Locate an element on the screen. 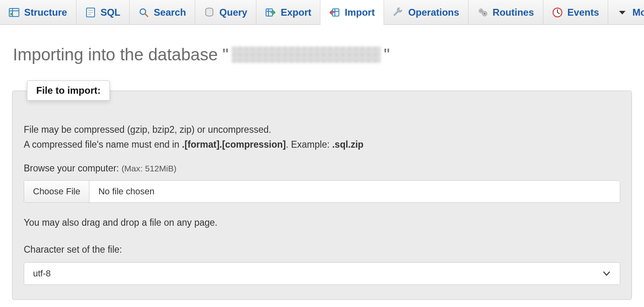 The image size is (644, 307). tab-export: Export is located at coordinates (288, 12).